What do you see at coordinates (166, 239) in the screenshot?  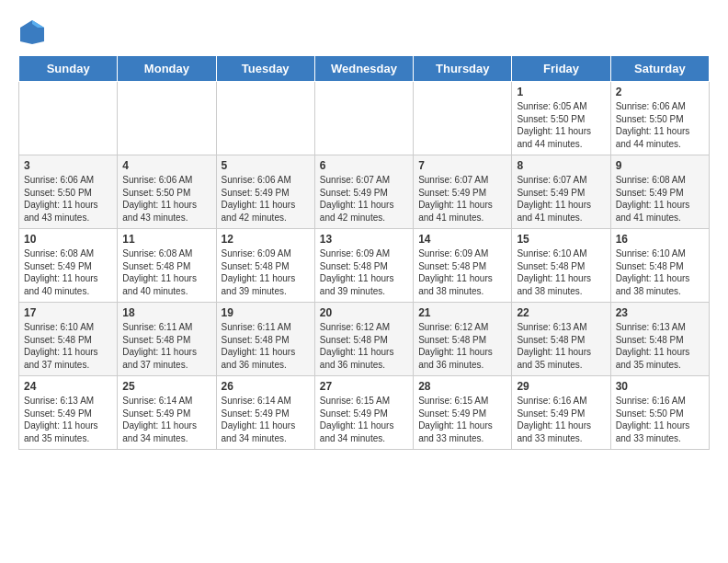 I see `day-number: 11` at bounding box center [166, 239].